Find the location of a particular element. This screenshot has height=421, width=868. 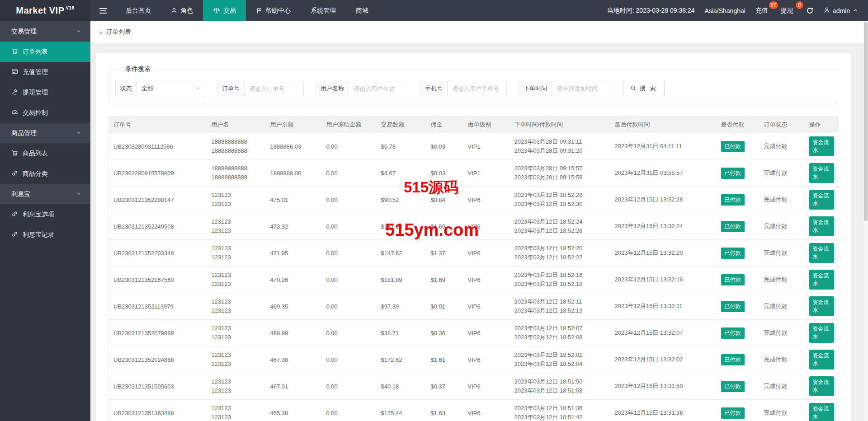

sidebar-group-trade-mgmt: 交易管理 is located at coordinates (45, 32).